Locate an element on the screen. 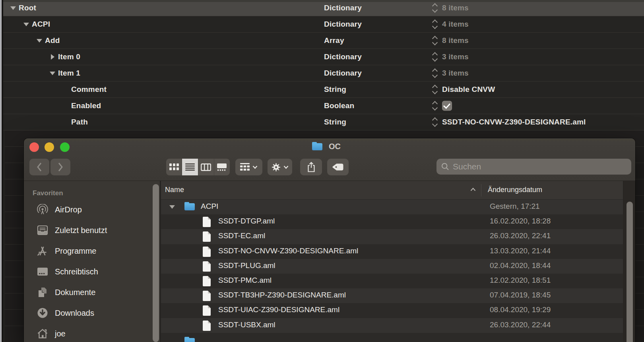 Image resolution: width=644 pixels, height=342 pixels. column-view-button is located at coordinates (206, 167).